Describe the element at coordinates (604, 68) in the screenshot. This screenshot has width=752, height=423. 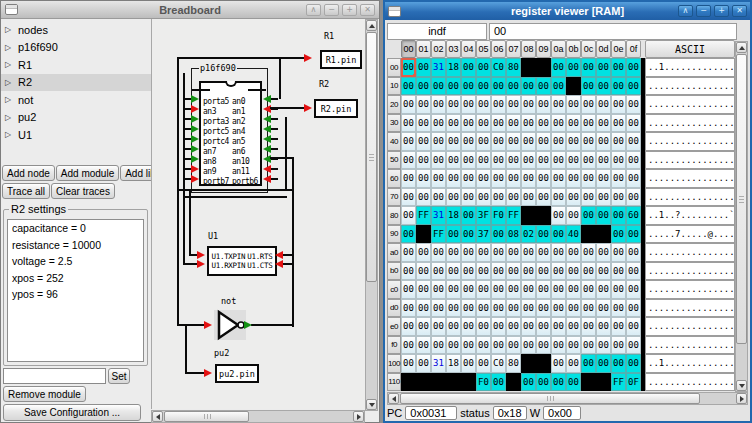
I see `reg-cell-00-0d: 00` at that location.